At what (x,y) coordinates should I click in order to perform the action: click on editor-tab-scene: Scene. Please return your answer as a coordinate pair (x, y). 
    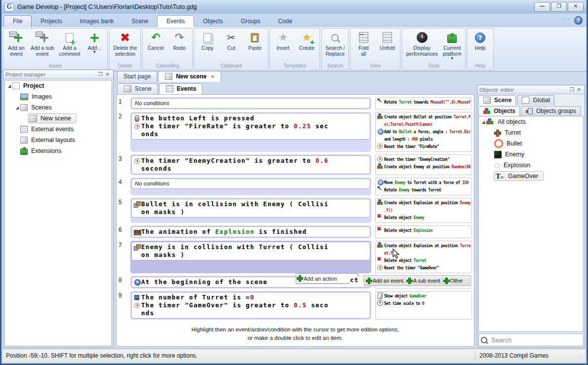
    Looking at the image, I should click on (137, 89).